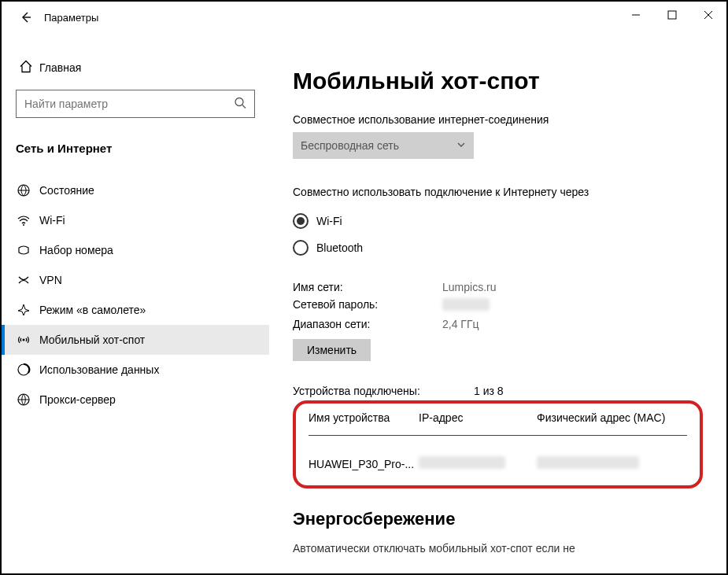 The height and width of the screenshot is (575, 728). I want to click on sidebar-item-data-usage: Использование данных, so click(135, 370).